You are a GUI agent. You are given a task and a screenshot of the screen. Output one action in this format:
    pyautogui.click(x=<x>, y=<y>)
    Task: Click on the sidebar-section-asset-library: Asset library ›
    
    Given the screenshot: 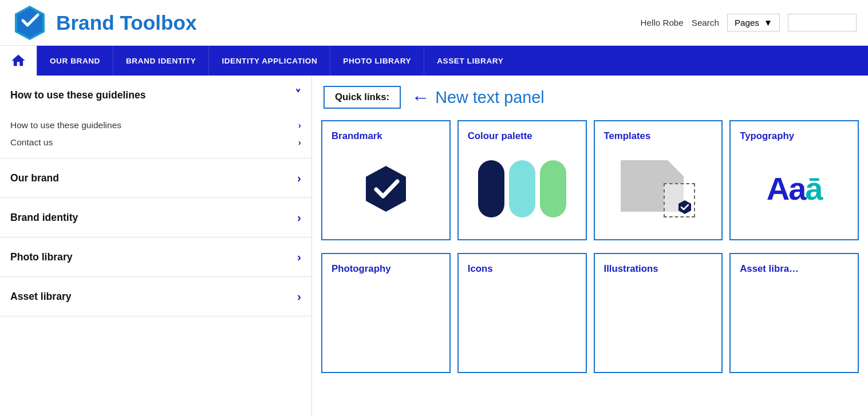 What is the action you would take?
    pyautogui.click(x=156, y=296)
    